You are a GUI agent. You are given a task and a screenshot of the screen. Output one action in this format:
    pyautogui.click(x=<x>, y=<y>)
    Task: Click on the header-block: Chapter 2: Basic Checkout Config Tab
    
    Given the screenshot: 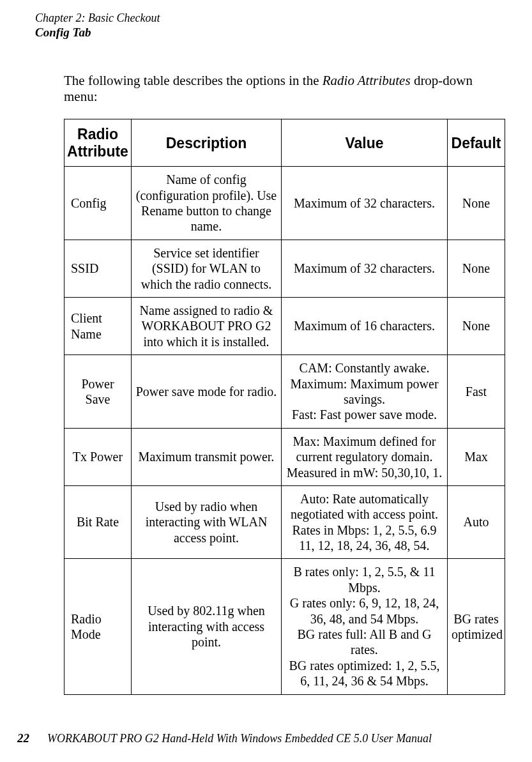 What is the action you would take?
    pyautogui.click(x=271, y=26)
    